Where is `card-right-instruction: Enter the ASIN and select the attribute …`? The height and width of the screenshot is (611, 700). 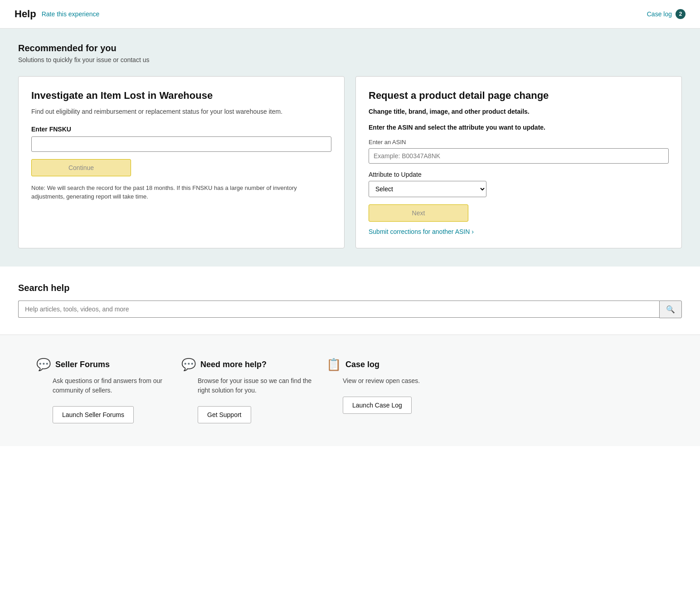
card-right-instruction: Enter the ASIN and select the attribute … is located at coordinates (519, 128).